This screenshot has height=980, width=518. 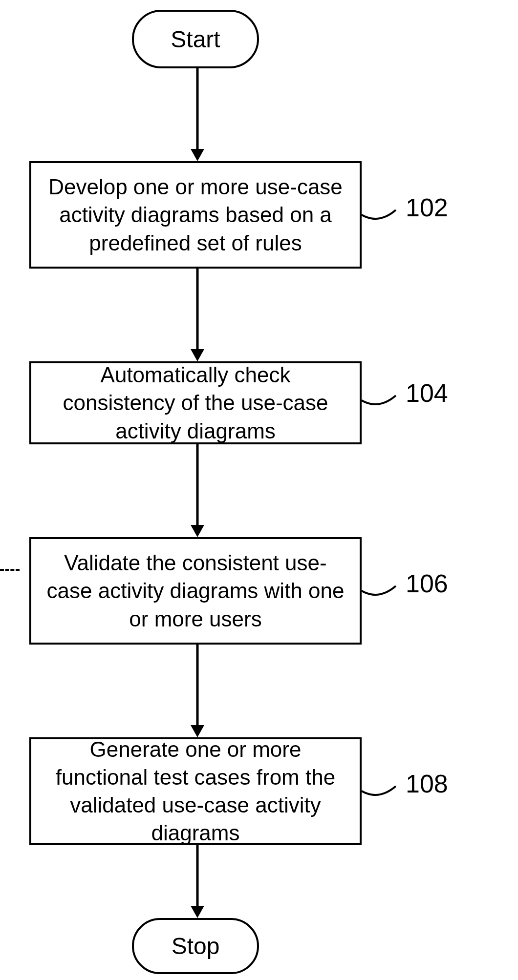 I want to click on arrow-108-to-stop, so click(x=197, y=881).